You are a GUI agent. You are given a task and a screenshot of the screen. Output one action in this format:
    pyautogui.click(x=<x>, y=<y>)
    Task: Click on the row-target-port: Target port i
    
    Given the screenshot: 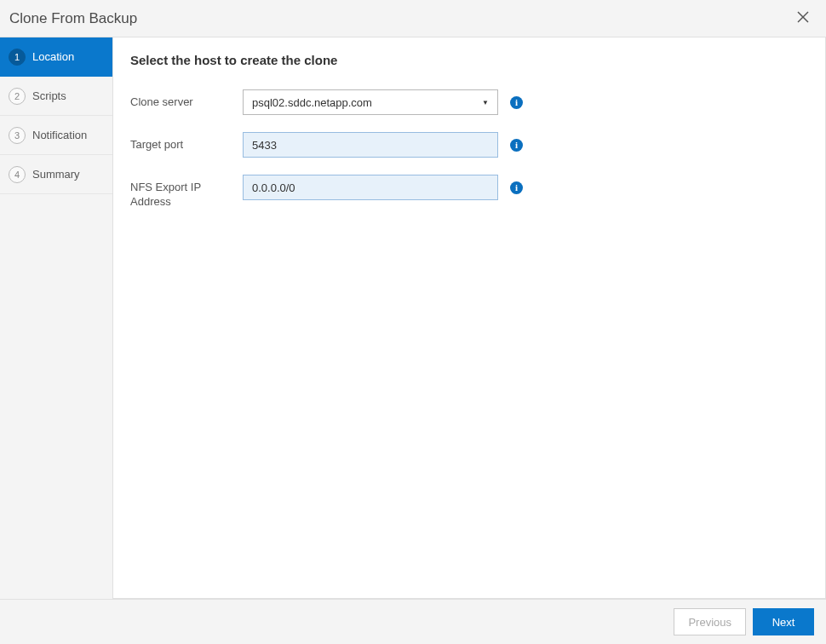 What is the action you would take?
    pyautogui.click(x=469, y=145)
    